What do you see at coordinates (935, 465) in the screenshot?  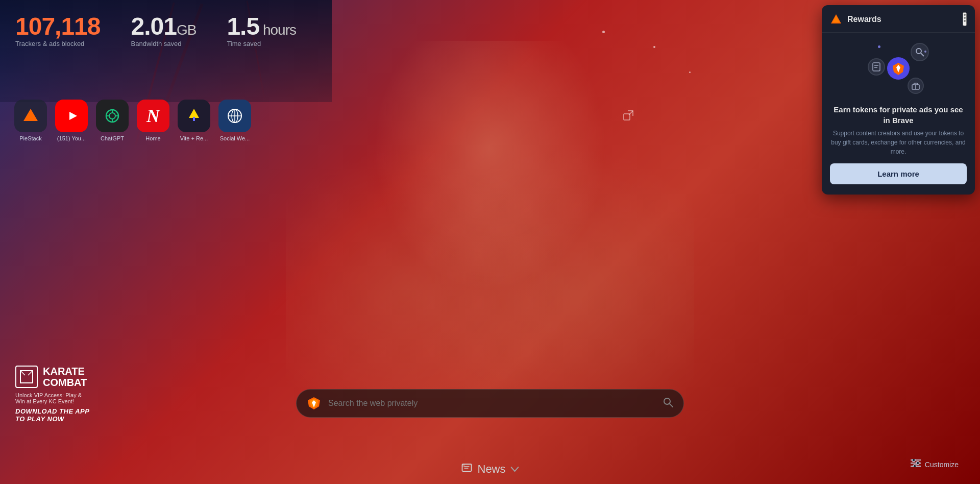 I see `customize-button: Customize` at bounding box center [935, 465].